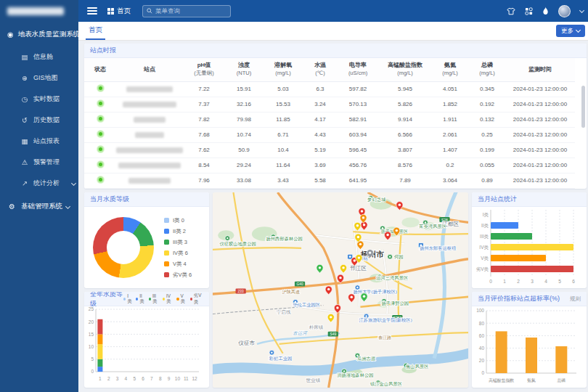  What do you see at coordinates (487, 135) in the screenshot?
I see `value-cell: 0.25` at bounding box center [487, 135].